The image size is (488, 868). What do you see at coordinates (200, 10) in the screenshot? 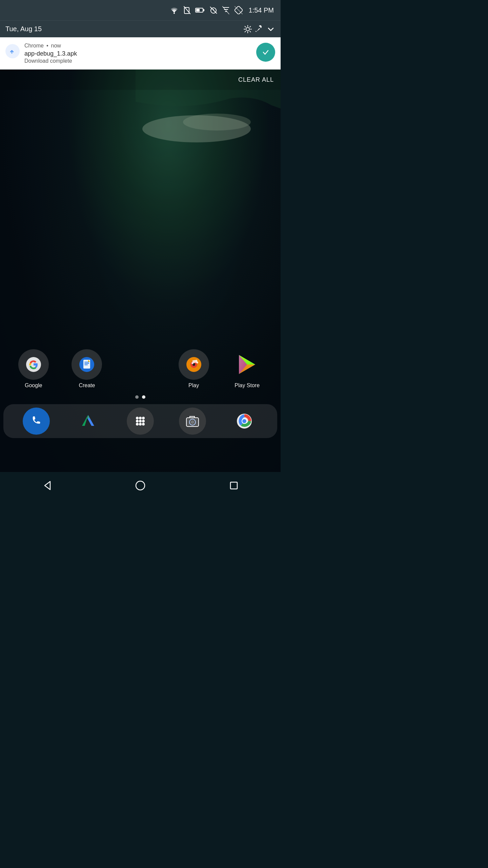
I see `battery-icon` at bounding box center [200, 10].